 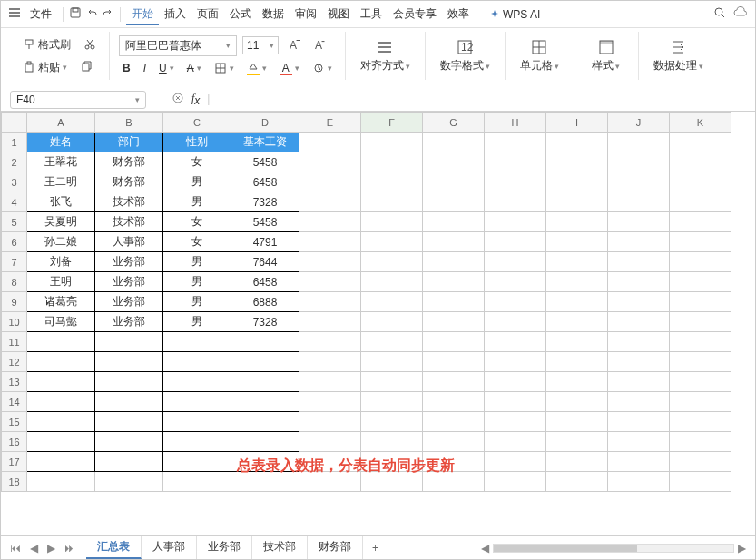 What do you see at coordinates (15, 442) in the screenshot?
I see `row-header: 16` at bounding box center [15, 442].